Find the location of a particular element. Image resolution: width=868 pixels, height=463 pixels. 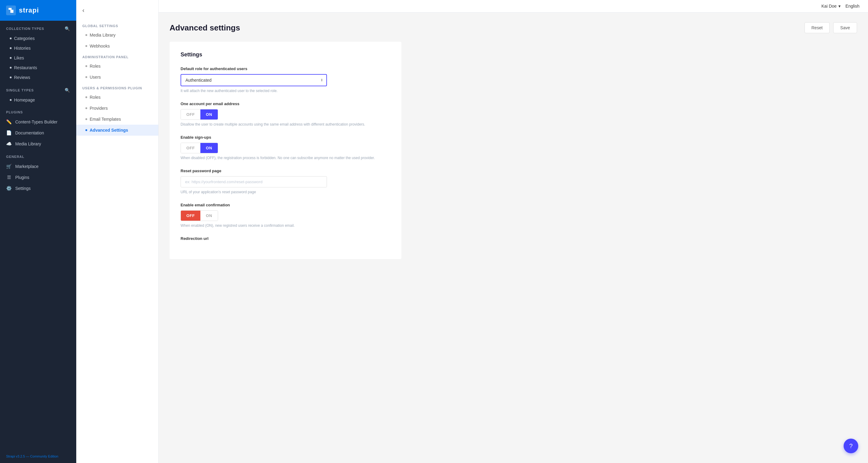

redirection-url-label: Redirection url is located at coordinates (286, 238).